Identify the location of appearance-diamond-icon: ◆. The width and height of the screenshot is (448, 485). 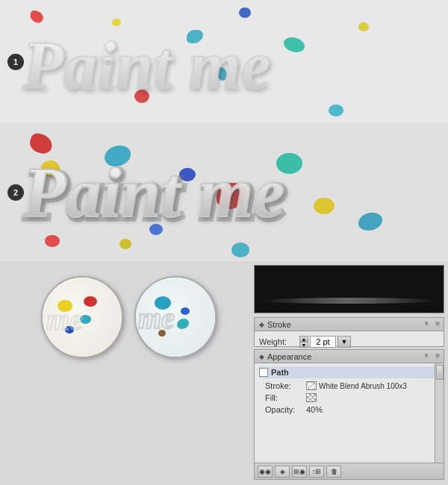
(261, 357).